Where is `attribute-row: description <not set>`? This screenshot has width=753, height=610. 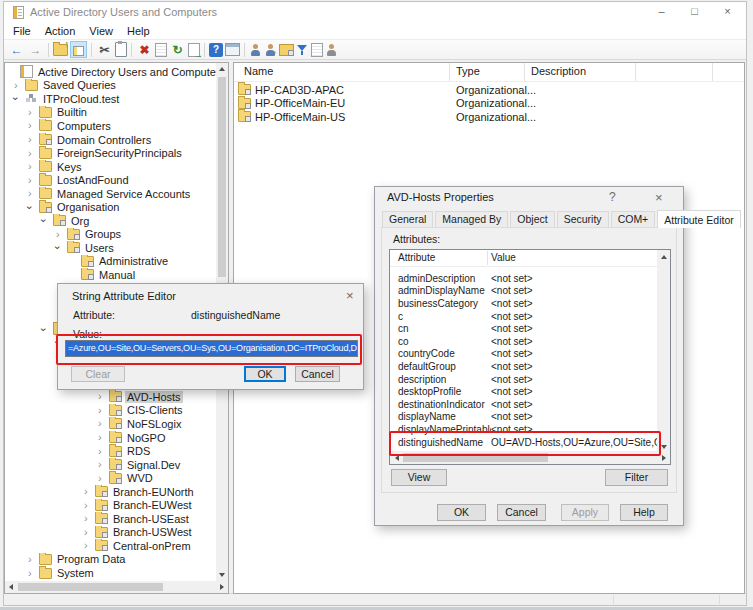
attribute-row: description <not set> is located at coordinates (524, 380).